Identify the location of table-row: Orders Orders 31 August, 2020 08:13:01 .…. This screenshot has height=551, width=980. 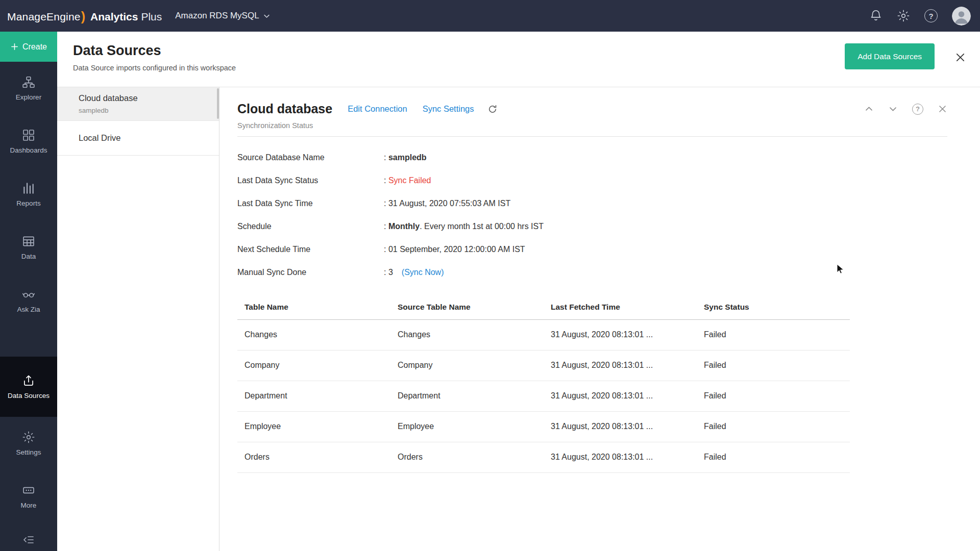
(544, 457).